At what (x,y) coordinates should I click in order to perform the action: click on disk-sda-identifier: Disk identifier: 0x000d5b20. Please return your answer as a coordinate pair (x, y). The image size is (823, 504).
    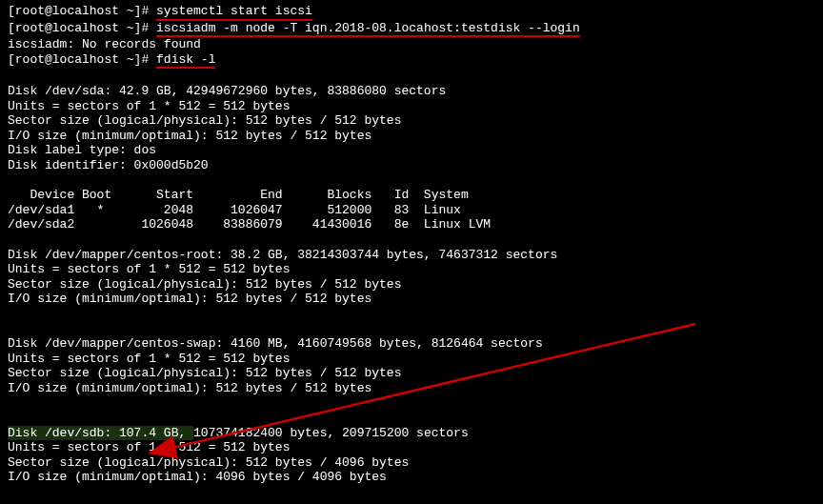
    Looking at the image, I should click on (412, 166).